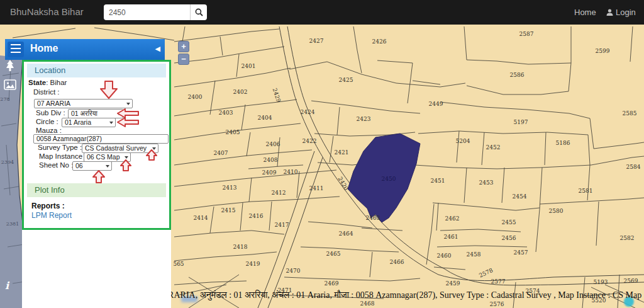  Describe the element at coordinates (48, 83) in the screenshot. I see `state-row: State: Bihar` at that location.